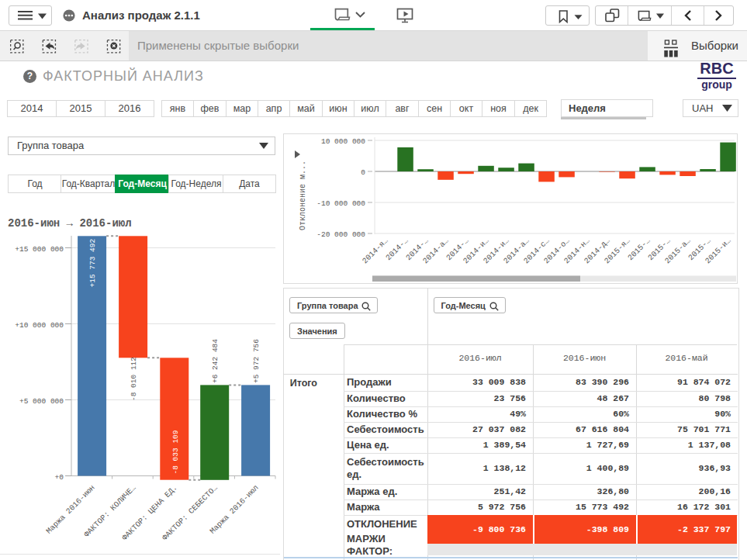 This screenshot has width=747, height=560. Describe the element at coordinates (341, 234) in the screenshot. I see `svg-text: -20 000 000` at that location.